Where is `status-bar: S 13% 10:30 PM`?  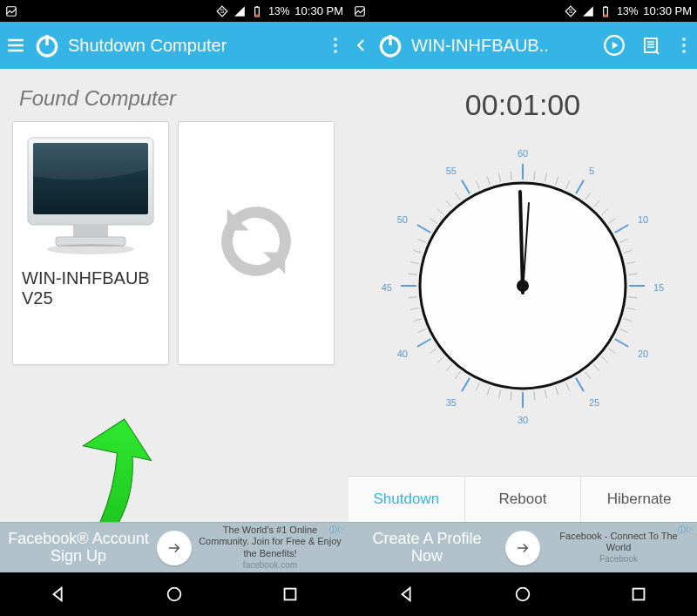 status-bar: S 13% 10:30 PM is located at coordinates (523, 10).